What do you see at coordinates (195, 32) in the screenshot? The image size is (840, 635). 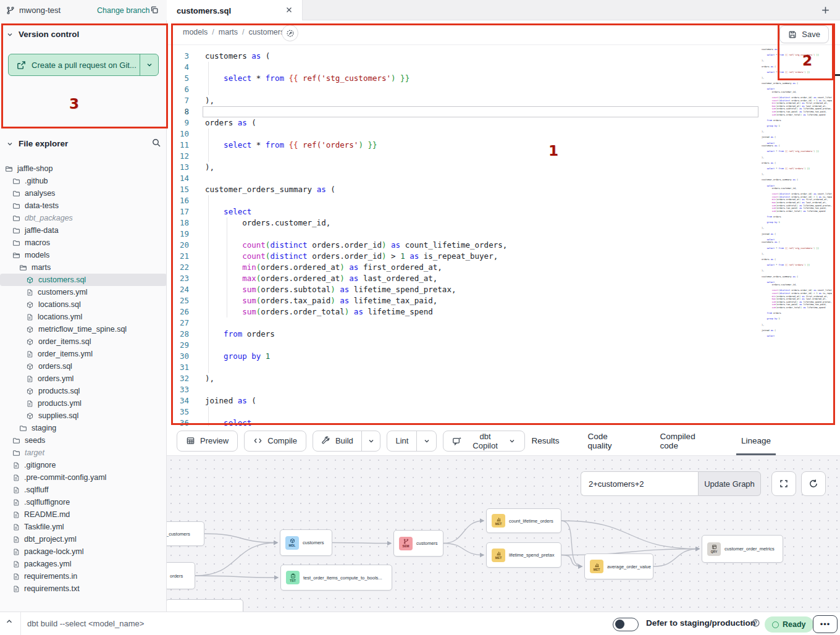 I see `breadcrumb-models: models` at bounding box center [195, 32].